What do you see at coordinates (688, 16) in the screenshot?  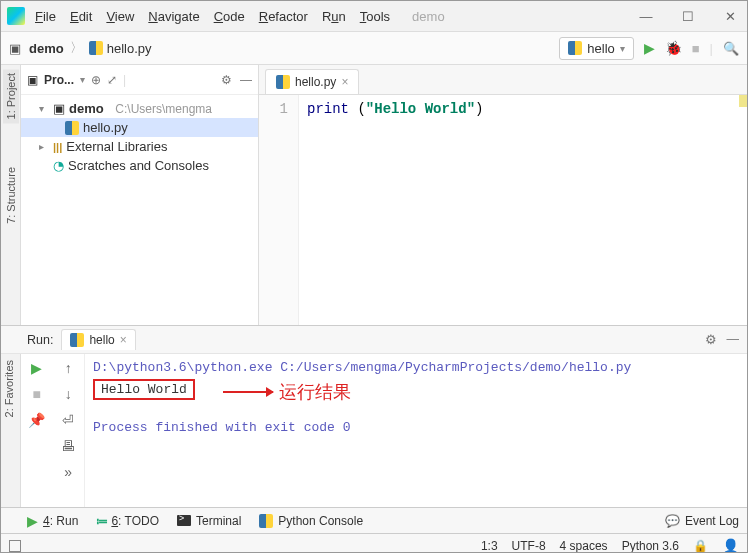 I see `maximize-button: ☐` at bounding box center [688, 16].